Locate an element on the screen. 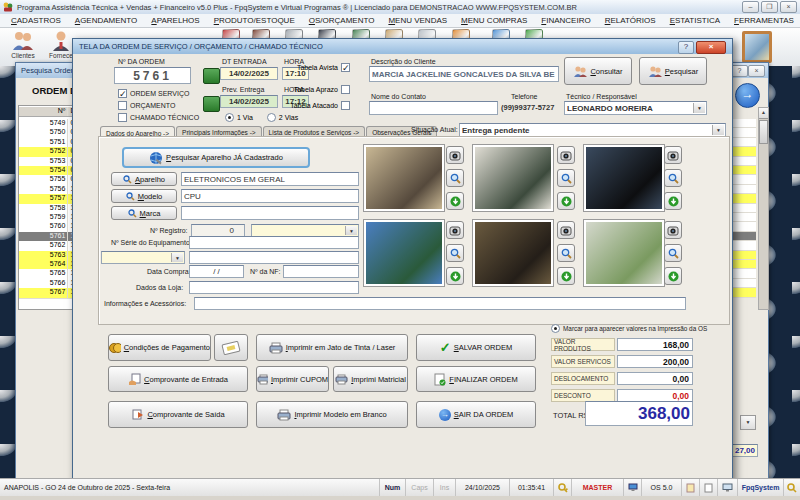 This screenshot has width=800, height=500. print-blank-button: Imprimir Modelo em Branco is located at coordinates (332, 414).